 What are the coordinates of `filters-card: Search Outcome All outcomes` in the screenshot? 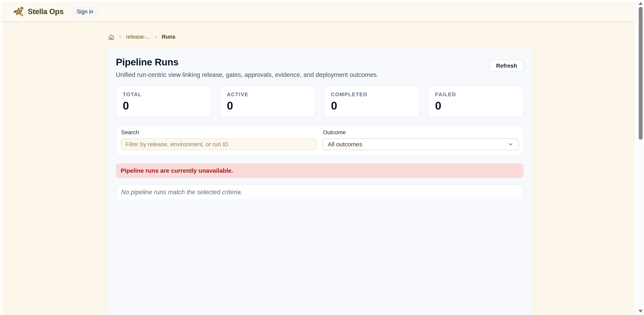 It's located at (320, 141).